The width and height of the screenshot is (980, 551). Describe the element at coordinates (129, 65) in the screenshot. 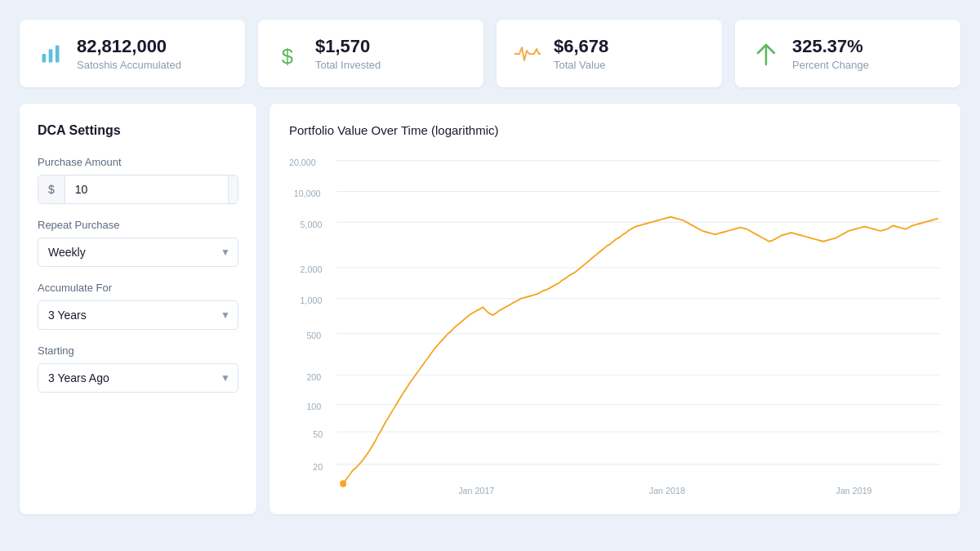

I see `satoshis-label: Satoshis Accumulated` at that location.